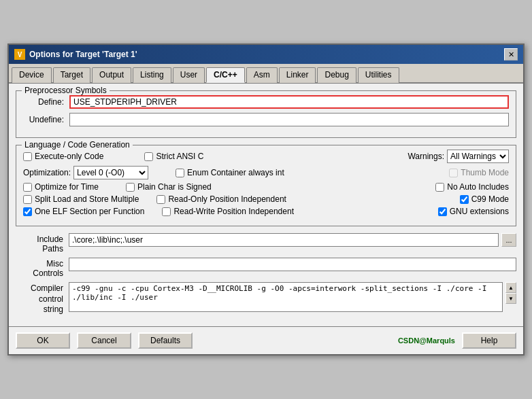  Describe the element at coordinates (266, 120) in the screenshot. I see `undefine-row: Undefine:` at that location.